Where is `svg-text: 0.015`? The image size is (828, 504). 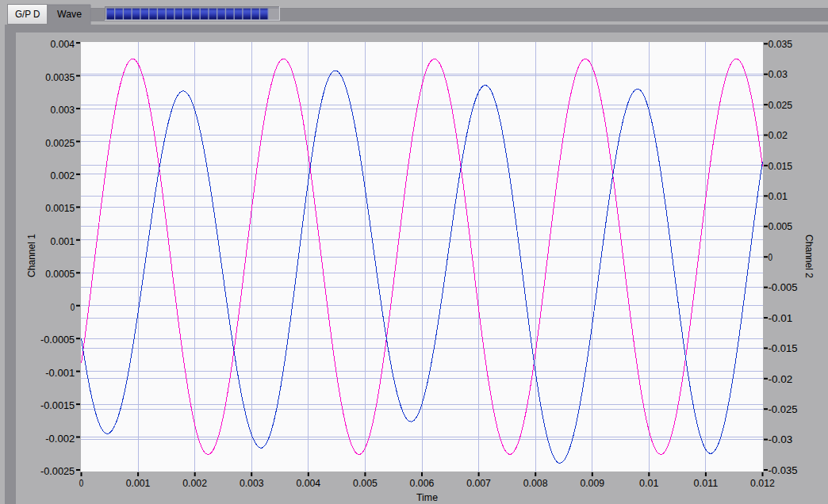
svg-text: 0.015 is located at coordinates (780, 166).